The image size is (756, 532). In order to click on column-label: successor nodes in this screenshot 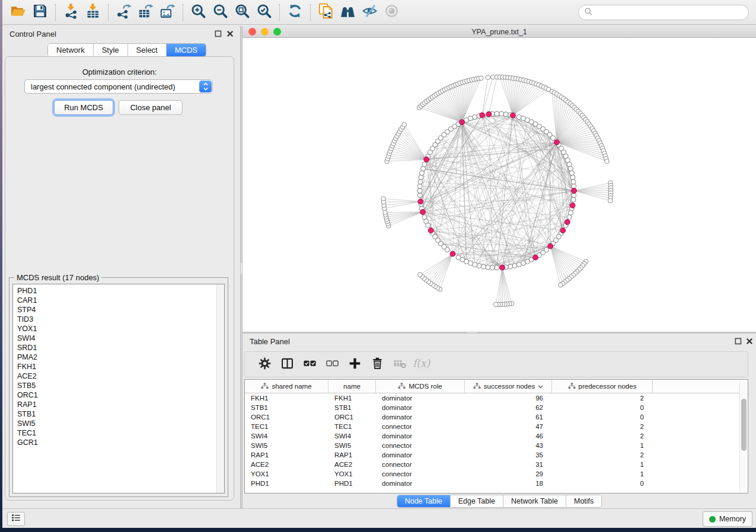, I will do `click(509, 386)`.